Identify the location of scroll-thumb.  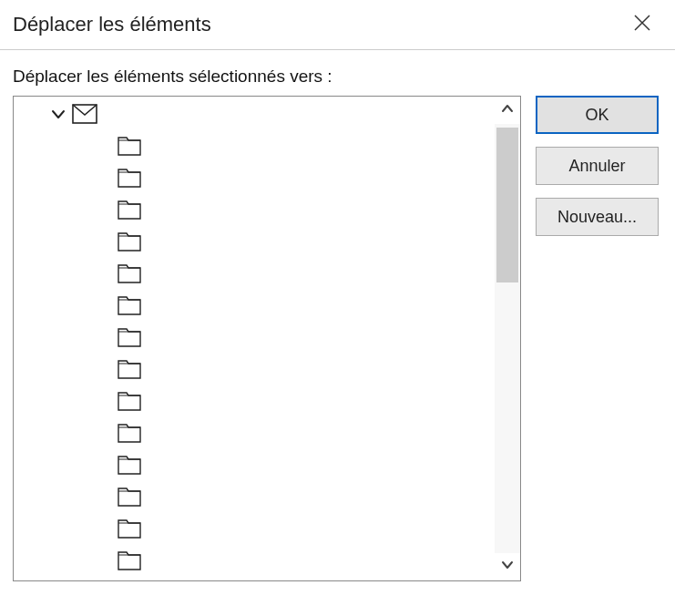
(507, 205).